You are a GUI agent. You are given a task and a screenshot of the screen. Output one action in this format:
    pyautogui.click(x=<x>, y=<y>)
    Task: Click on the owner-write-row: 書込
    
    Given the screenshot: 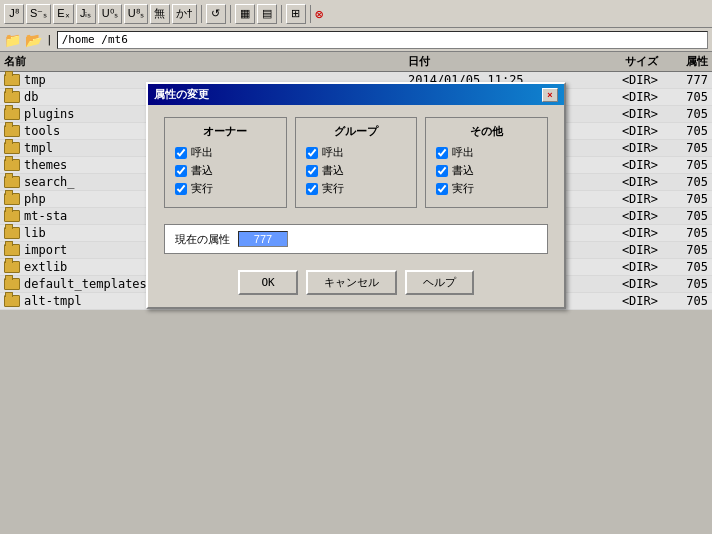 What is the action you would take?
    pyautogui.click(x=226, y=170)
    